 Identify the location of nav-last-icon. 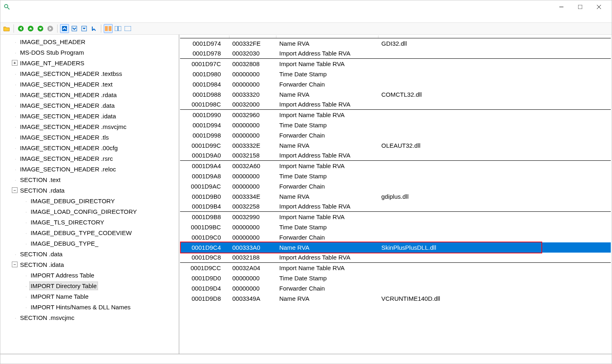
(50, 29).